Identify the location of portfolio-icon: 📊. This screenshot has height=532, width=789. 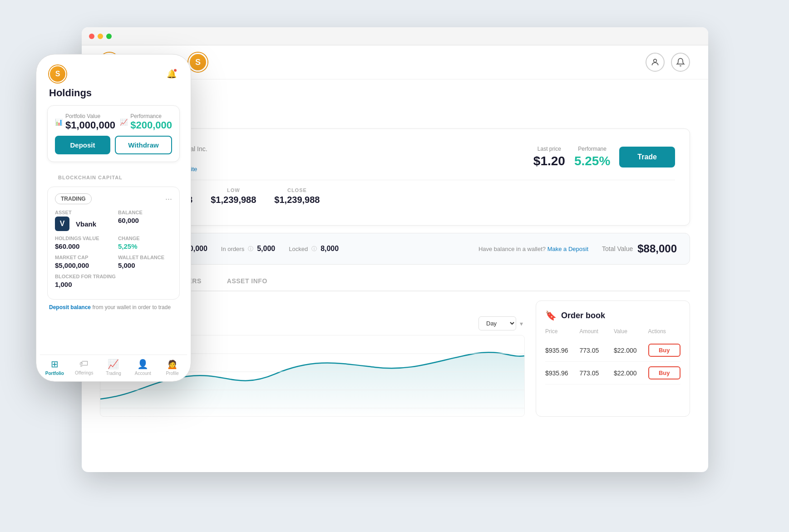
(59, 122).